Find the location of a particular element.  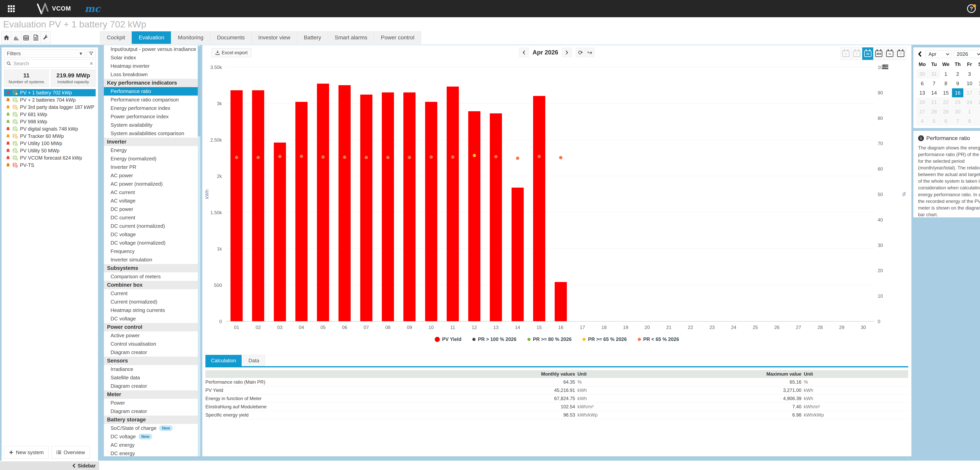

previous-period-button is located at coordinates (524, 52).